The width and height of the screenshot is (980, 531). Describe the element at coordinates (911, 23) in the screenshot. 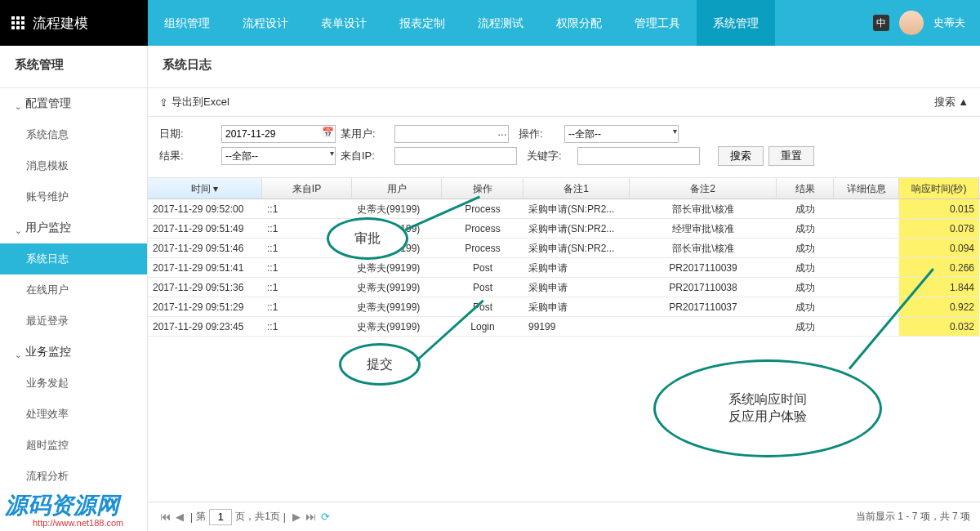

I see `avatar` at that location.